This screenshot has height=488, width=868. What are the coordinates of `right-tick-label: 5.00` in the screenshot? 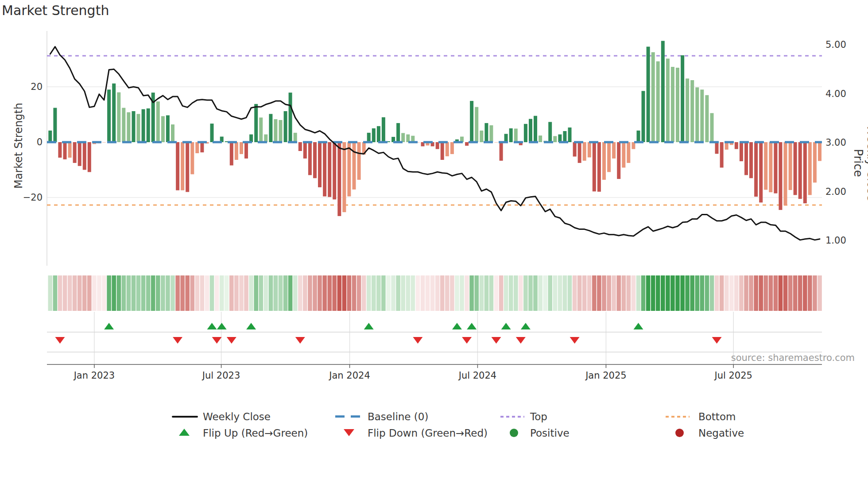 It's located at (836, 45).